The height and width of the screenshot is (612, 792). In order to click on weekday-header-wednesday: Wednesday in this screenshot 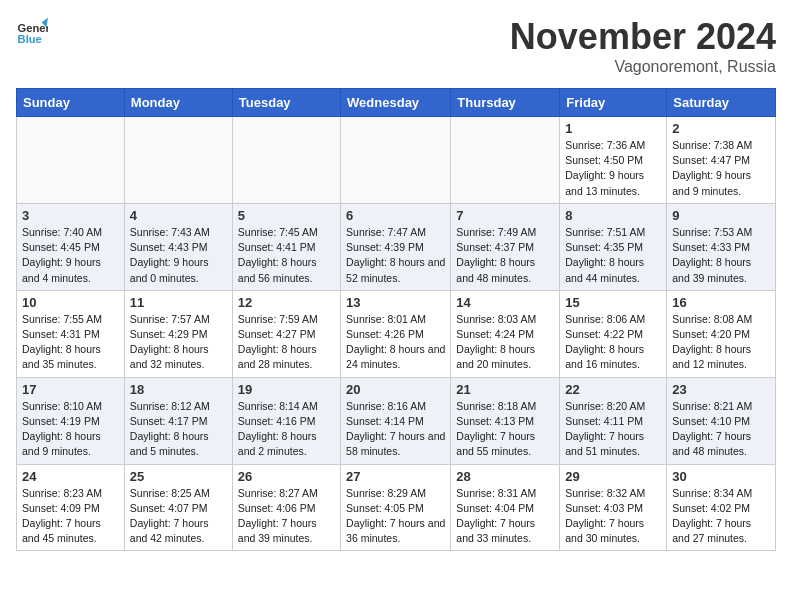, I will do `click(396, 103)`.